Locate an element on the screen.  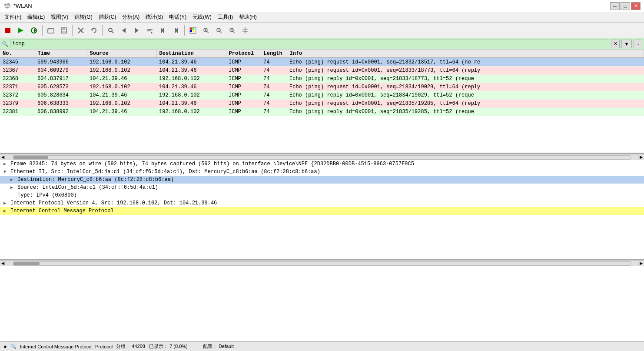
col-header-protocol: Protocol is located at coordinates (243, 54).